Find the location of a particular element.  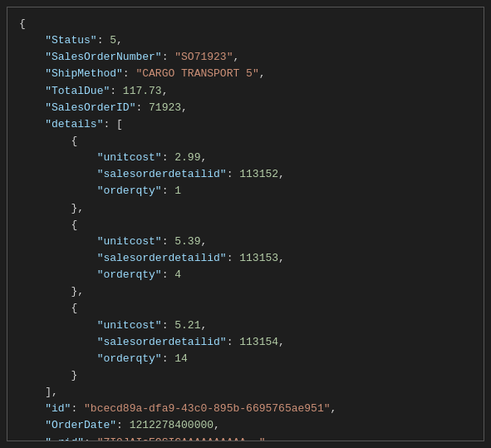

json-key: "Status" is located at coordinates (71, 40).